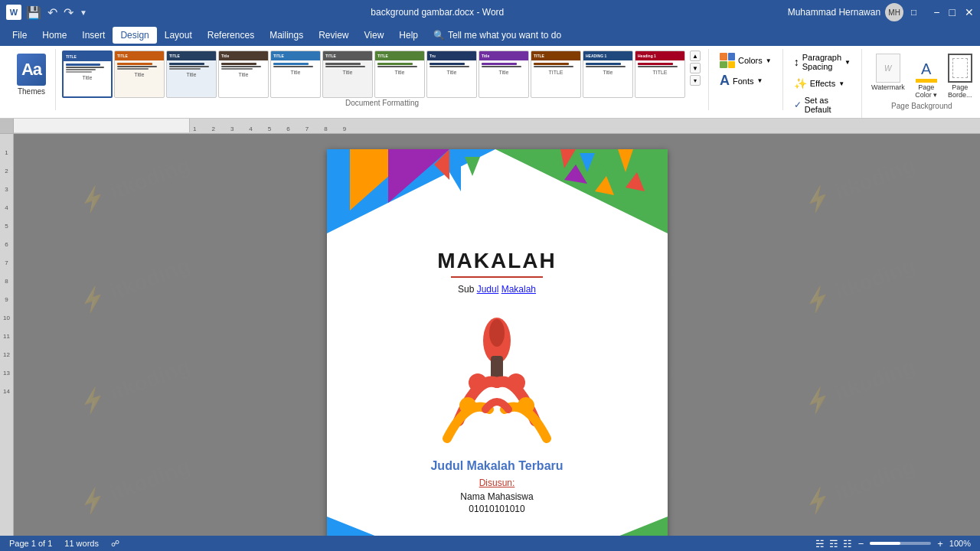  What do you see at coordinates (519, 289) in the screenshot?
I see `subtitle-link2: Makalah` at bounding box center [519, 289].